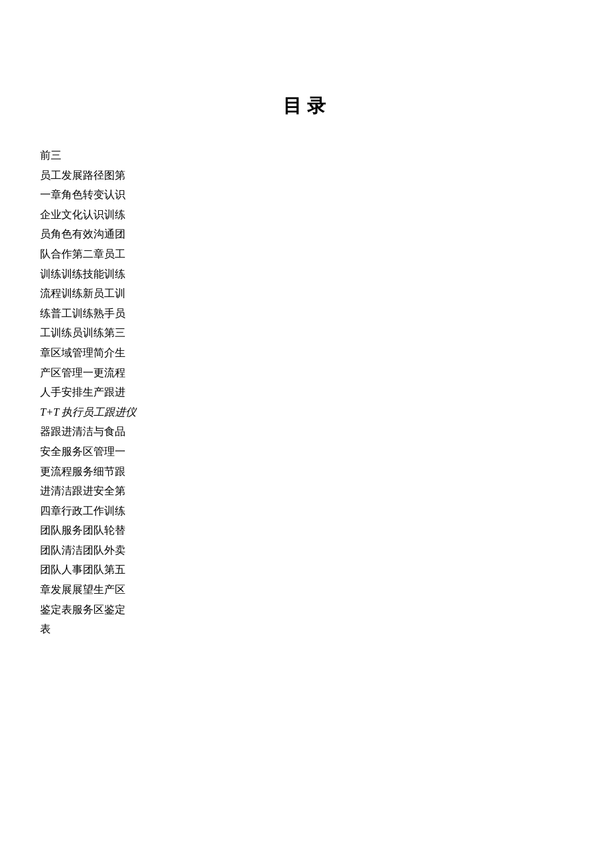  I want to click on toc-line: 更流程服务细节跟, so click(307, 472).